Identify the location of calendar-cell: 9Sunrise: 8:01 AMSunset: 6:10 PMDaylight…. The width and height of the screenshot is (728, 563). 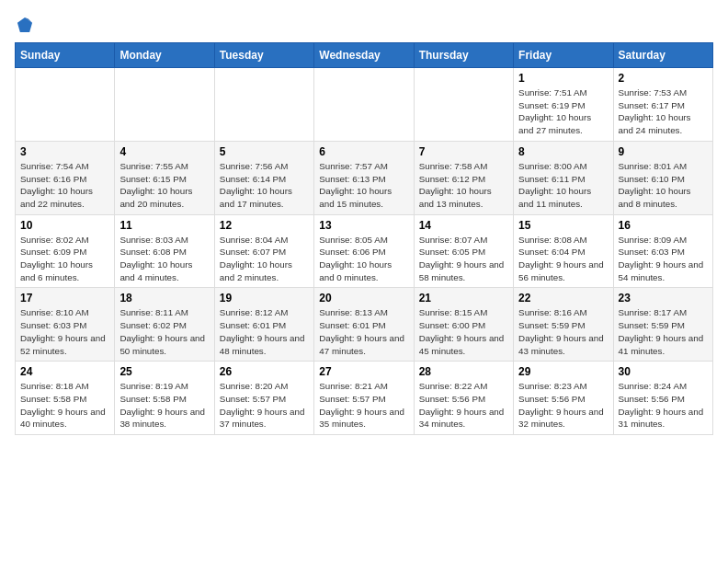
(663, 178).